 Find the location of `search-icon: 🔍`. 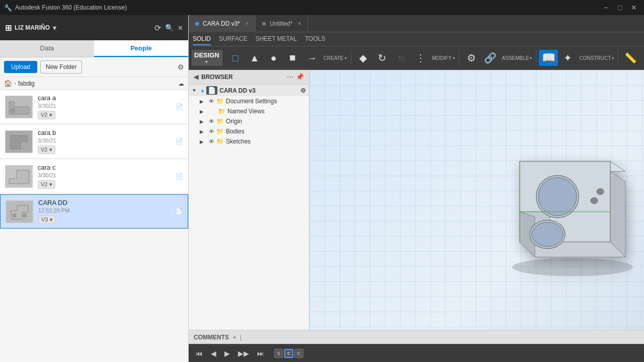

search-icon: 🔍 is located at coordinates (169, 28).